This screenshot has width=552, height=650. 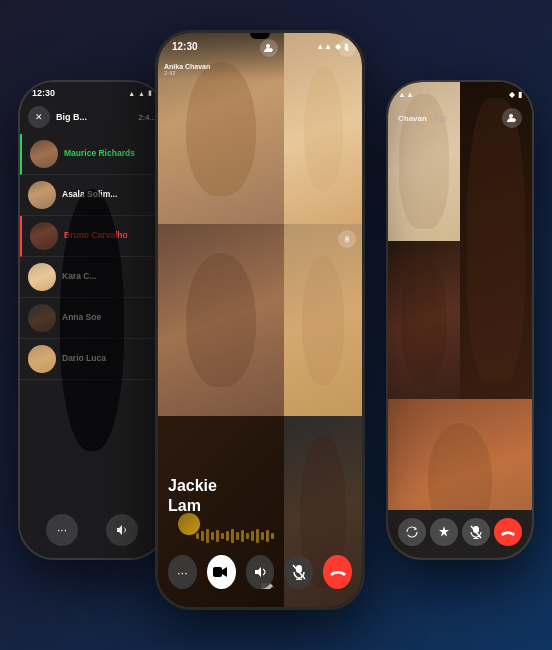 I want to click on phone-notch, so click(x=260, y=36).